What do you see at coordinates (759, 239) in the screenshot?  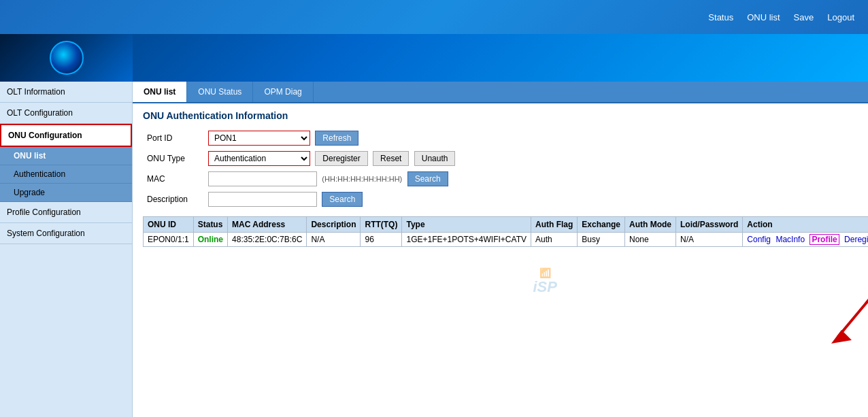 I see `action-config: Config` at bounding box center [759, 239].